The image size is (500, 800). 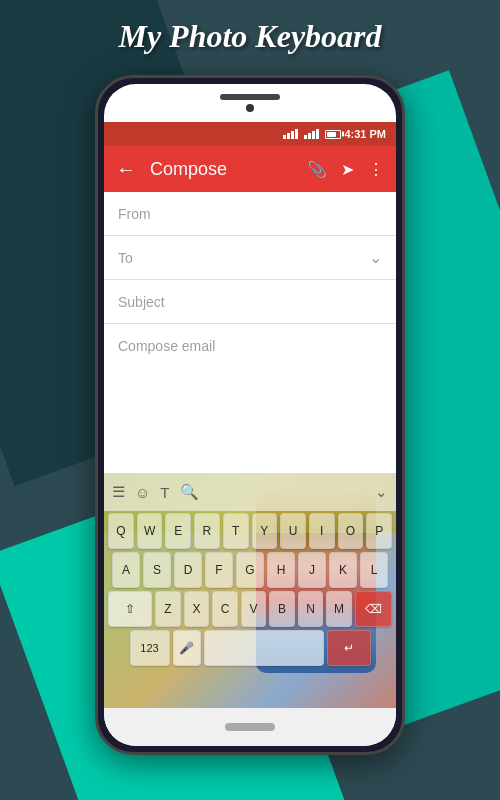 What do you see at coordinates (379, 531) in the screenshot?
I see `key-p: P` at bounding box center [379, 531].